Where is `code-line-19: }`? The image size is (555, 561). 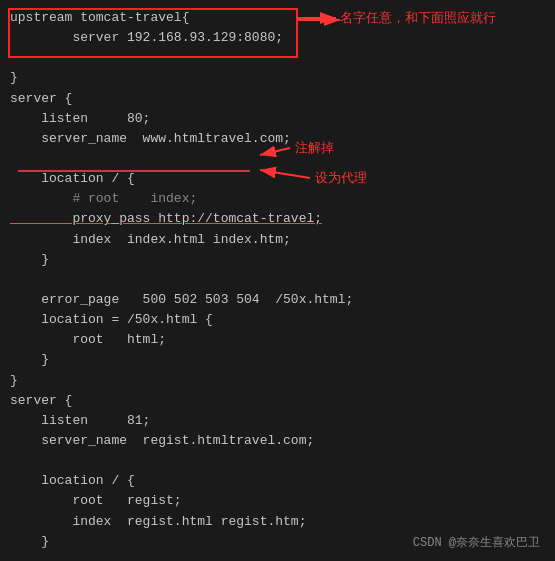 code-line-19: } is located at coordinates (278, 381).